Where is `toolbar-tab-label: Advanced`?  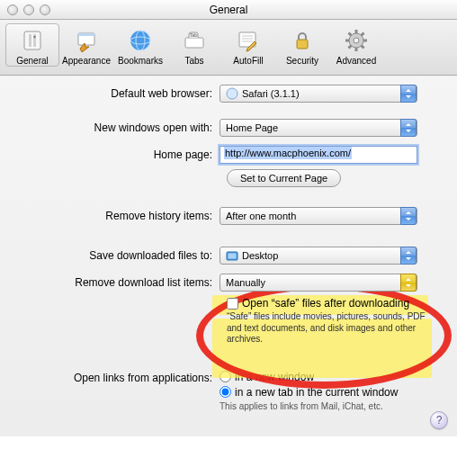 toolbar-tab-label: Advanced is located at coordinates (356, 61).